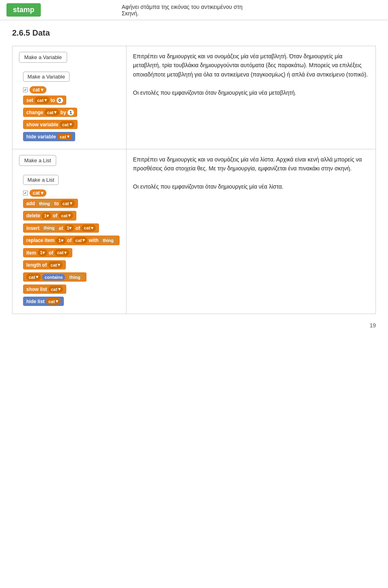 This screenshot has width=388, height=588. What do you see at coordinates (67, 203) in the screenshot?
I see `add-cat-drop: cat▾` at bounding box center [67, 203].